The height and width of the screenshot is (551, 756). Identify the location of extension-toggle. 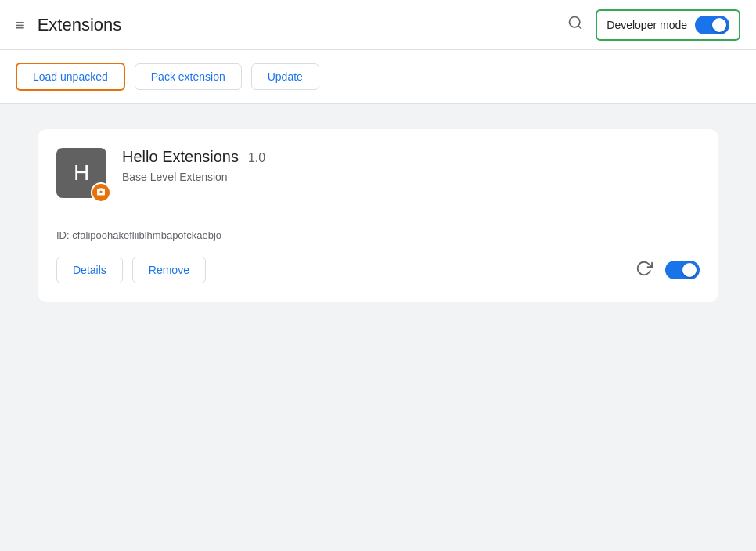
(682, 270).